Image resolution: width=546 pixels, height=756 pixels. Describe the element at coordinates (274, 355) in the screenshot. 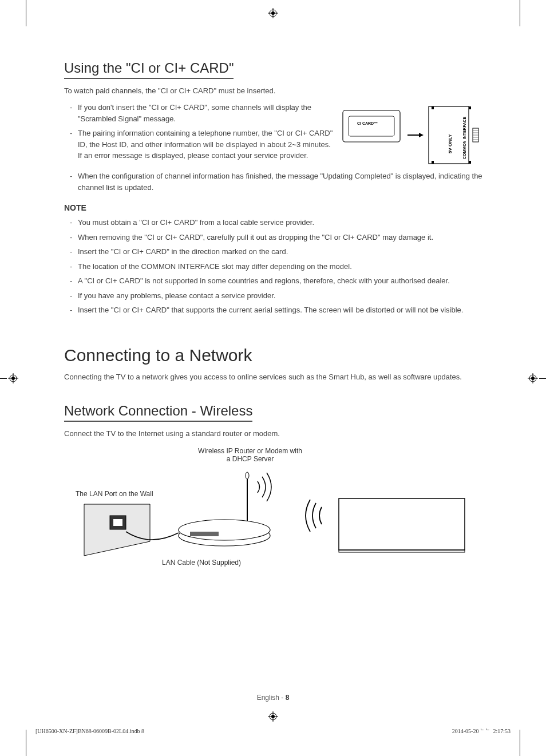

I see `main-heading: Connecting to a Network` at that location.